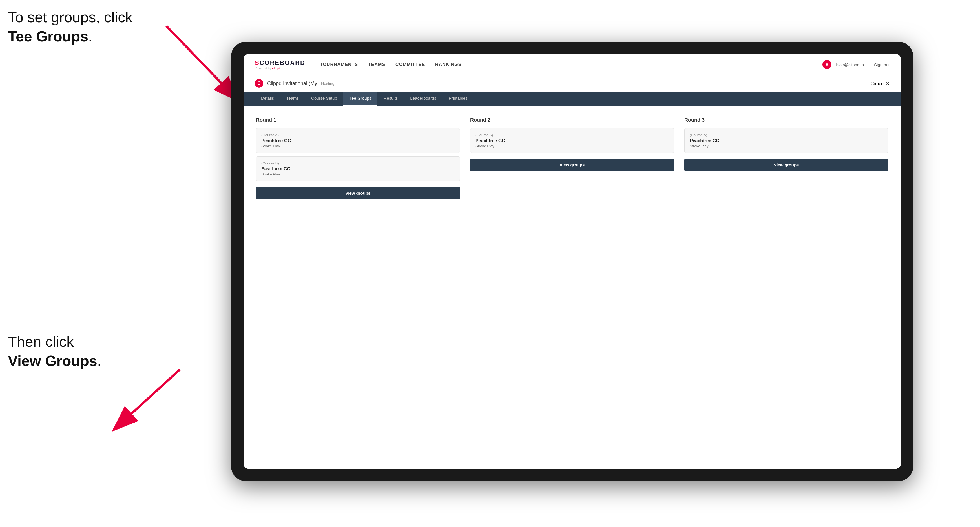 This screenshot has height=527, width=980. Describe the element at coordinates (41, 341) in the screenshot. I see `instruction-bottom-line1: Then click` at that location.